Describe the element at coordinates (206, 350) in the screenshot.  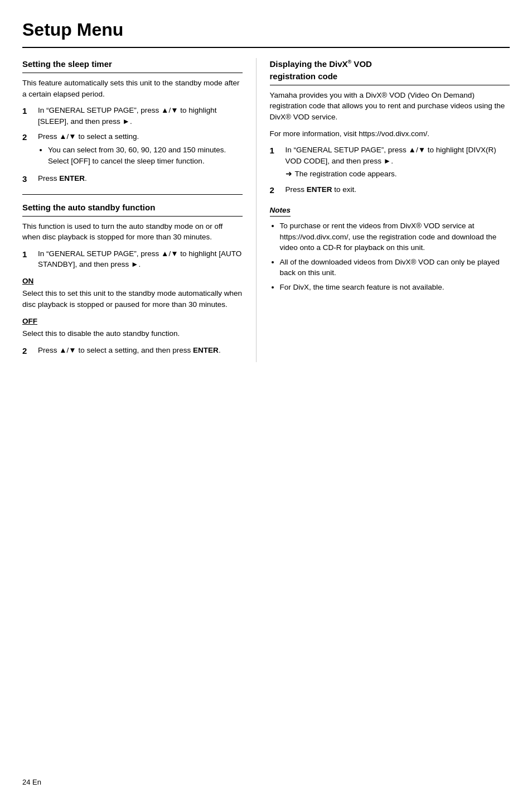
I see `enter-bold-2: ENTER` at that location.